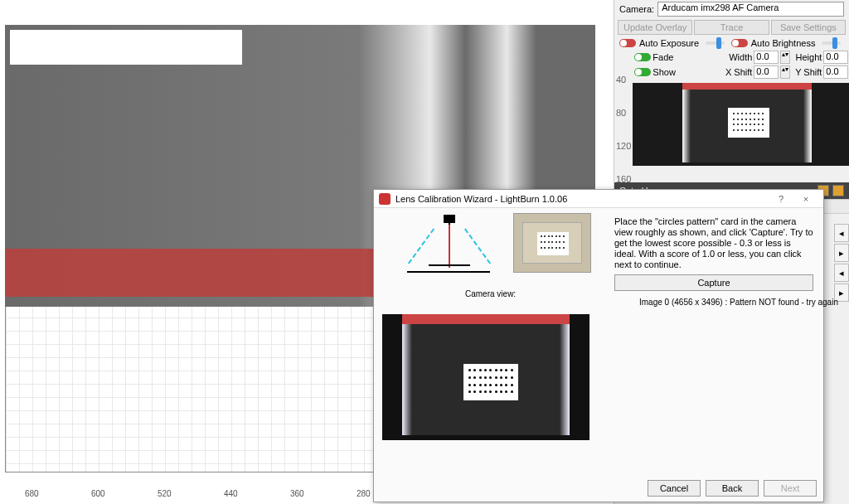 The image size is (849, 504). I want to click on exposure-slider, so click(715, 43).